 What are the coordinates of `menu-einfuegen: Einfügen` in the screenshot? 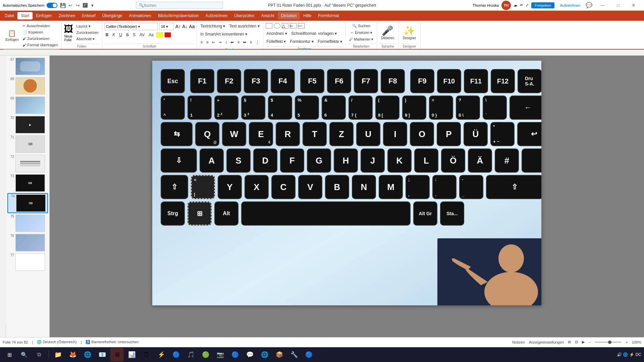 It's located at (44, 16).